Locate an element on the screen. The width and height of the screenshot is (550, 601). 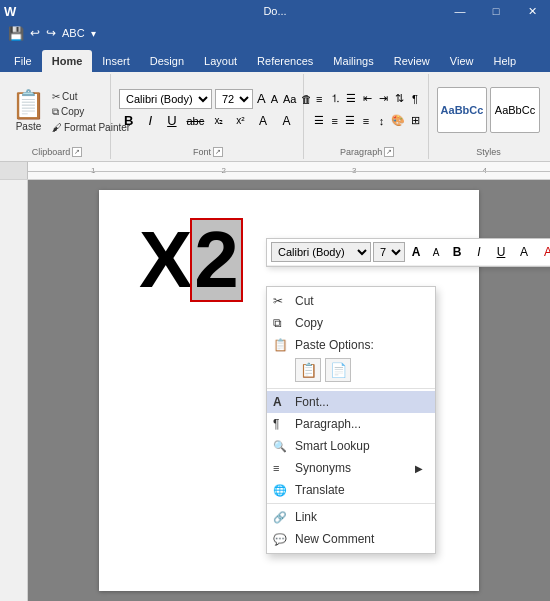
italic-button: I is located at coordinates (151, 121).